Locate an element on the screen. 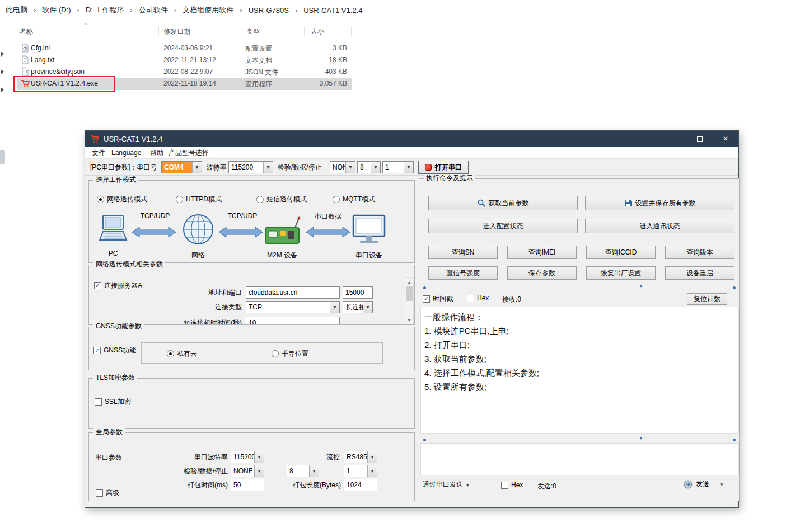  column-header-name: 名称 is located at coordinates (26, 31).